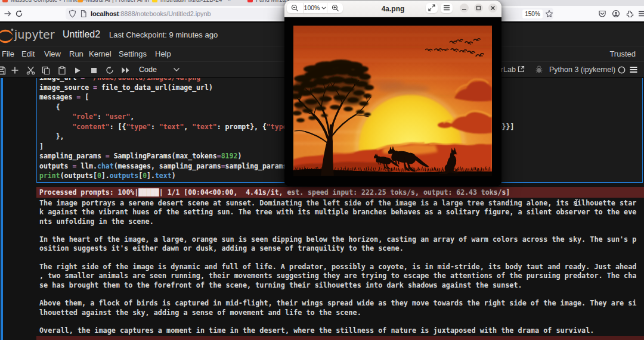  What do you see at coordinates (100, 54) in the screenshot?
I see `menu-kernel: Kernel` at bounding box center [100, 54].